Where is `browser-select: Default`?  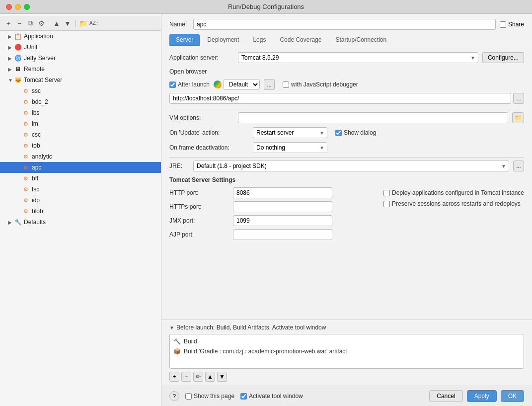
browser-select: Default is located at coordinates (241, 84).